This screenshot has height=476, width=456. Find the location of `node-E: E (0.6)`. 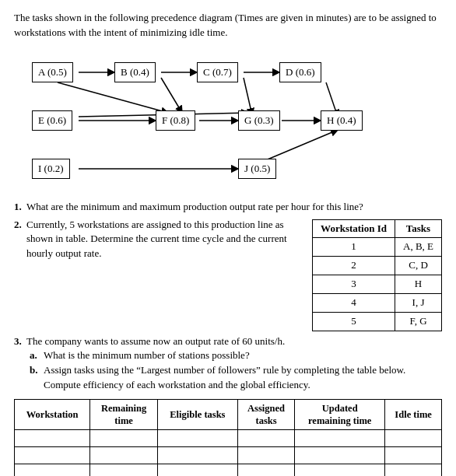

node-E: E (0.6) is located at coordinates (52, 121).